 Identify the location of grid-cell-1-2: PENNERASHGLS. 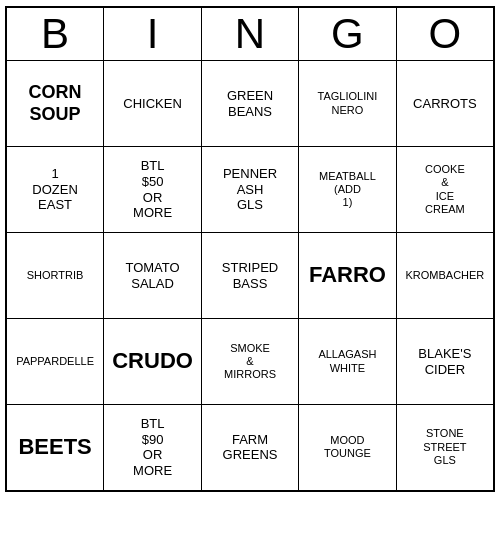
(250, 190).